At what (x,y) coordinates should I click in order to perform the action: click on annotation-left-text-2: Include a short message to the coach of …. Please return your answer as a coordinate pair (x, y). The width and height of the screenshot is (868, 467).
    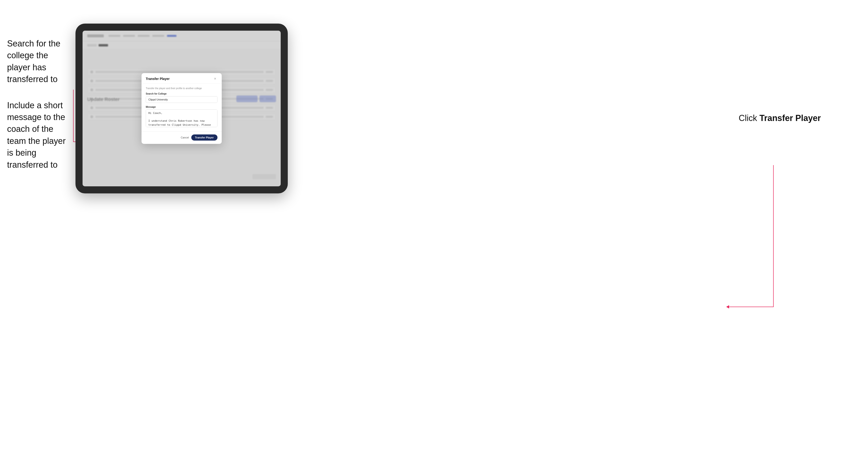
    Looking at the image, I should click on (40, 135).